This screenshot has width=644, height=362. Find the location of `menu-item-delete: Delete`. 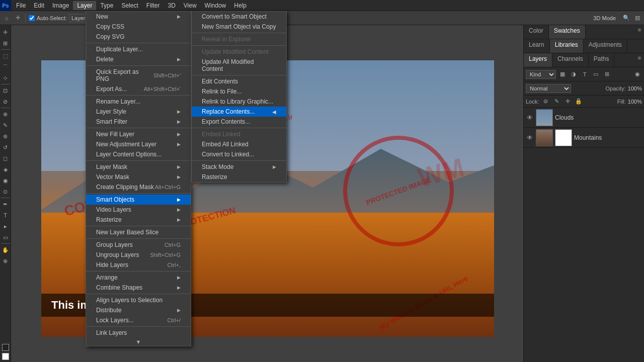

menu-item-delete: Delete is located at coordinates (138, 59).